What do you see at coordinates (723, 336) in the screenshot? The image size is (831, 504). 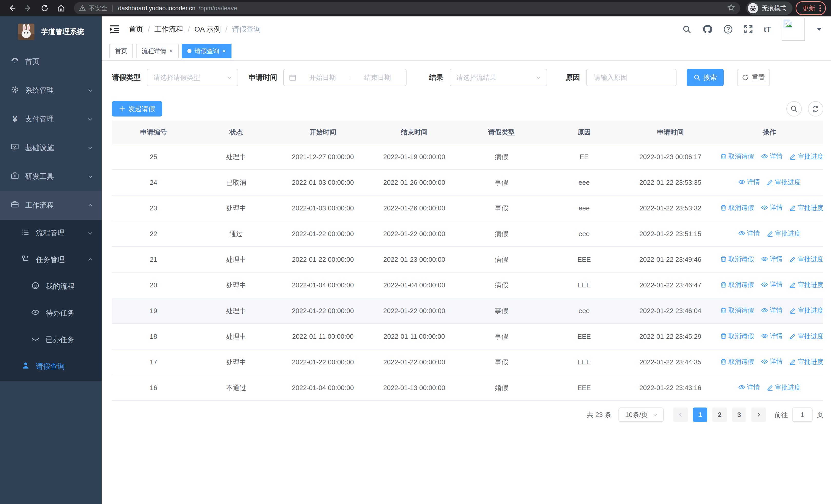 I see `trash-icon` at bounding box center [723, 336].